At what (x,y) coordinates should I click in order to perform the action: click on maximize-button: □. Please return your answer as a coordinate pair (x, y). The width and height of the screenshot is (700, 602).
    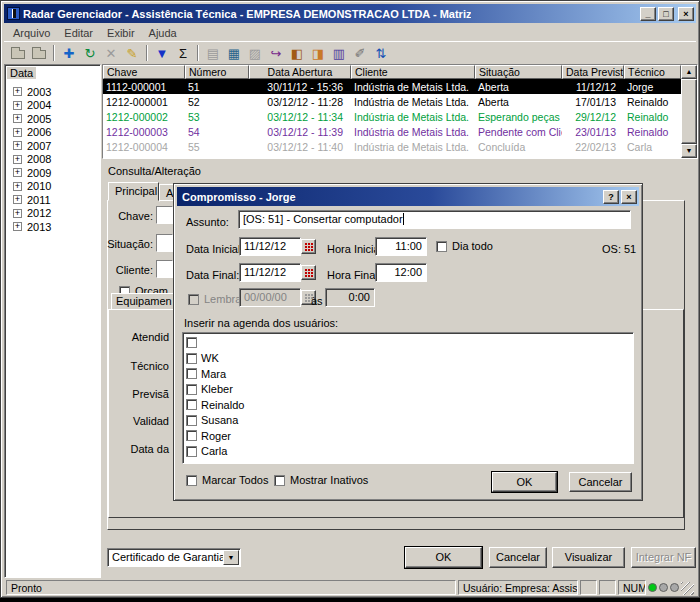
    Looking at the image, I should click on (666, 14).